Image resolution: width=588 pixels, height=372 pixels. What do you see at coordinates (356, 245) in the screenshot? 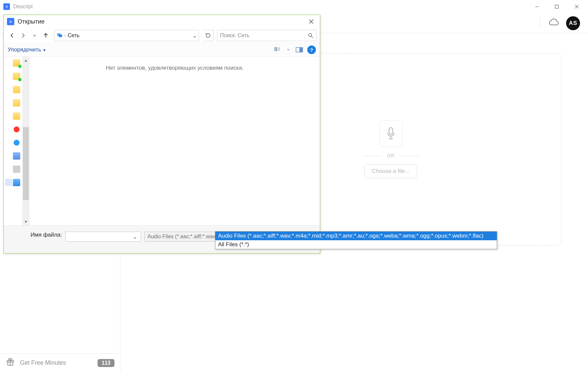
I see `filetype-option: All Files (*.*)` at bounding box center [356, 245].